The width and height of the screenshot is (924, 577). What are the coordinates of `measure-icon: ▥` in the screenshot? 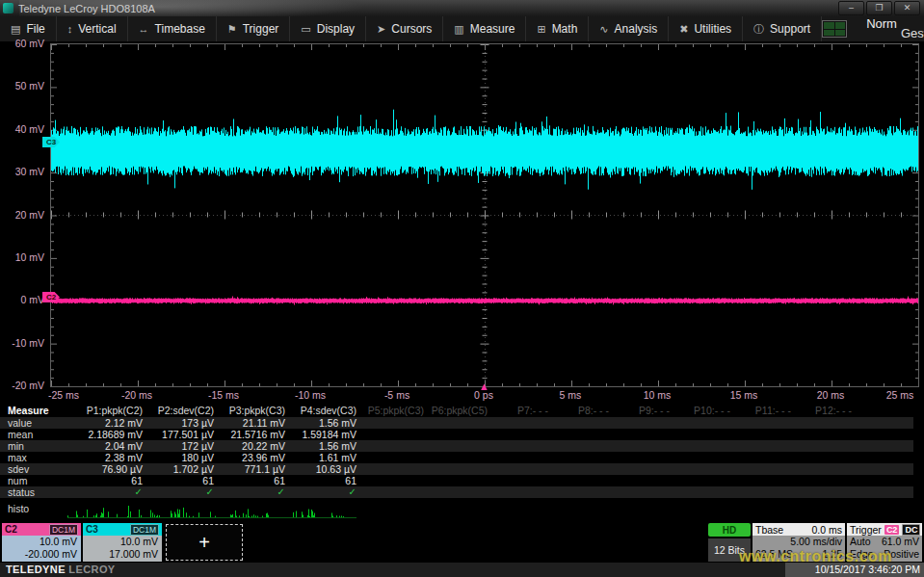 It's located at (459, 29).